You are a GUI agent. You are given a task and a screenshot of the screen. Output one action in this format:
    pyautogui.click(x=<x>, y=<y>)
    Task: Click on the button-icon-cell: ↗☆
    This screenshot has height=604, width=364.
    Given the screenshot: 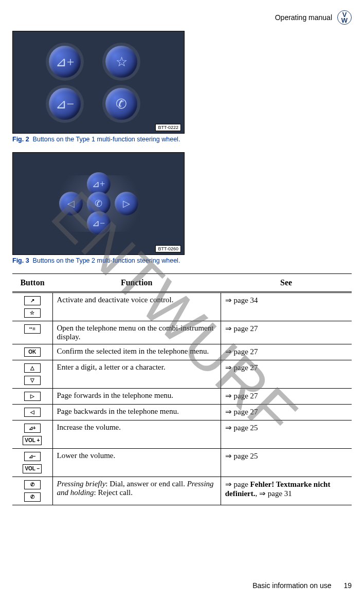 What is the action you would take?
    pyautogui.click(x=32, y=307)
    